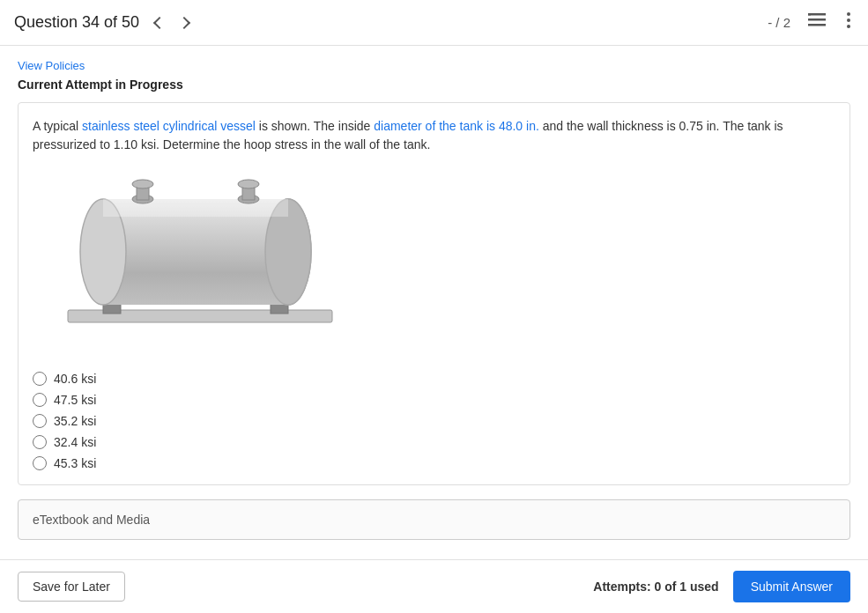  What do you see at coordinates (40, 463) in the screenshot?
I see `radio-e` at bounding box center [40, 463].